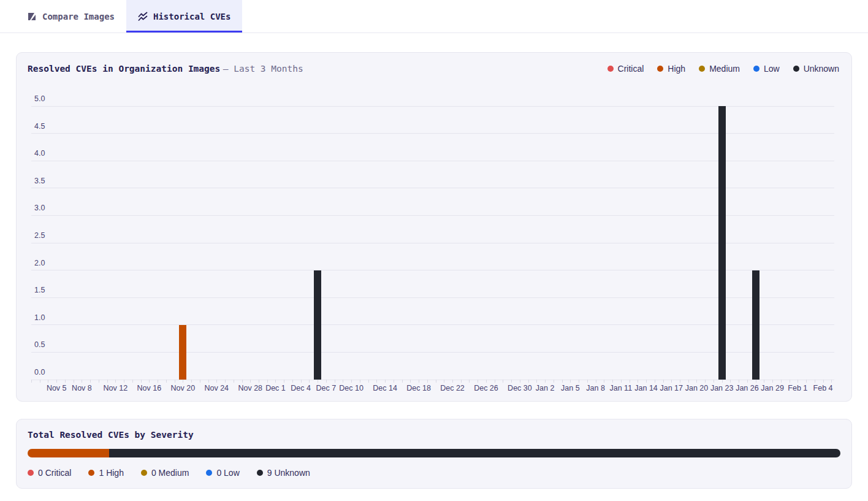 The image size is (868, 501). I want to click on legend-label: 0 Critical, so click(55, 473).